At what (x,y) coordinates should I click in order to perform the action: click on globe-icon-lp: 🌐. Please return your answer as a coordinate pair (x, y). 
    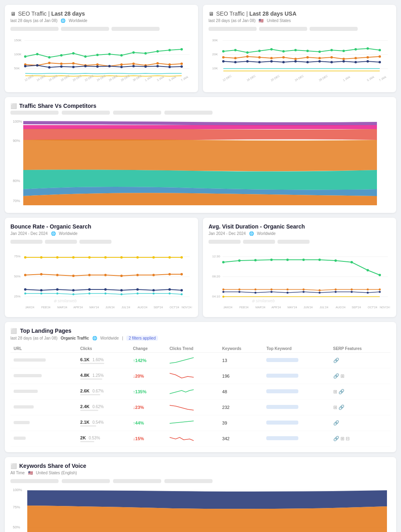
    Looking at the image, I should click on (95, 338).